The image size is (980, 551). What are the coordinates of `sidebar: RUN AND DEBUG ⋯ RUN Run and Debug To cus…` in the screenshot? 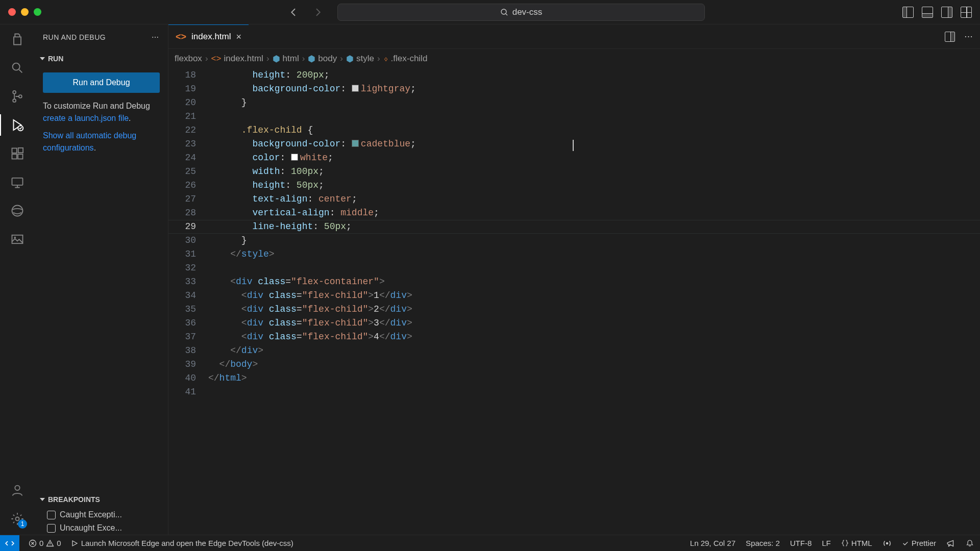 It's located at (102, 280).